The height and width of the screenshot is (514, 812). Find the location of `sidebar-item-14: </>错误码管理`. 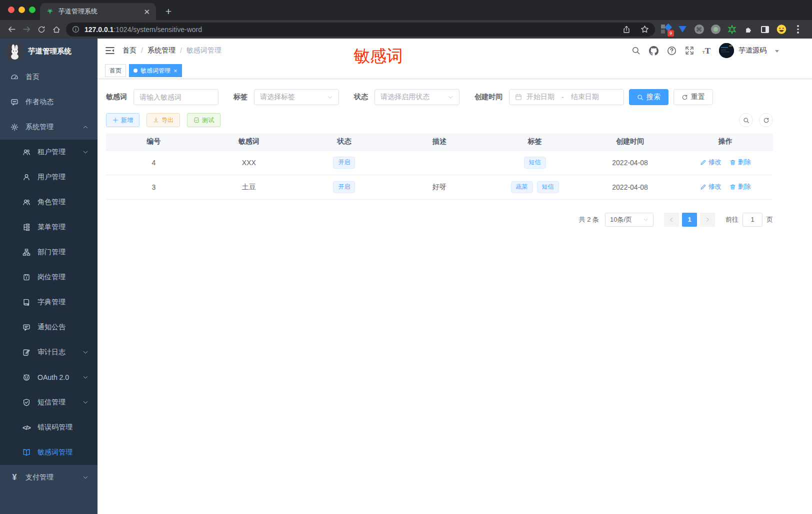

sidebar-item-14: </>错误码管理 is located at coordinates (49, 427).